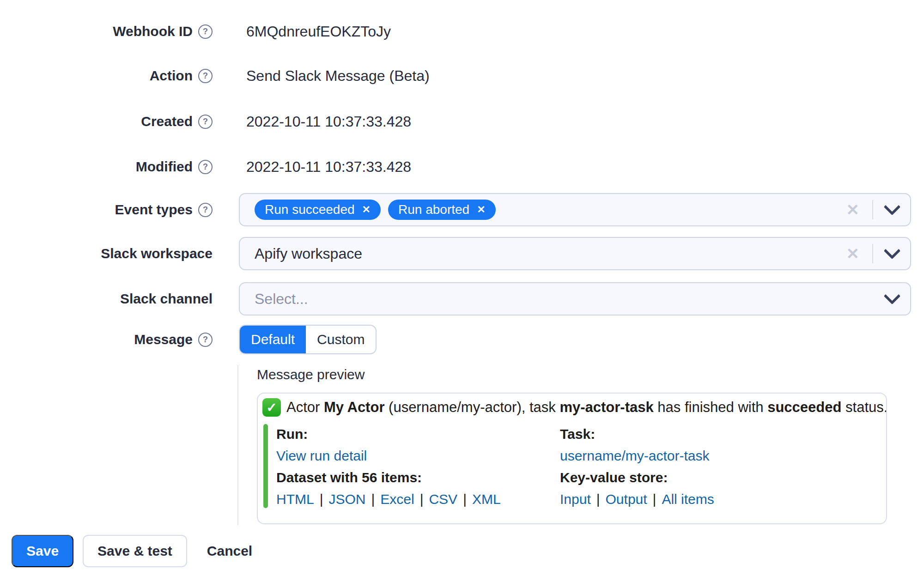 The width and height of the screenshot is (924, 582). Describe the element at coordinates (135, 551) in the screenshot. I see `save-and-test-button: Save & test` at that location.